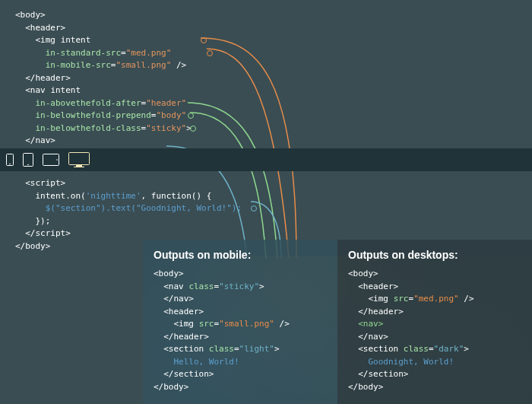  I want to click on phone-icon, so click(10, 160).